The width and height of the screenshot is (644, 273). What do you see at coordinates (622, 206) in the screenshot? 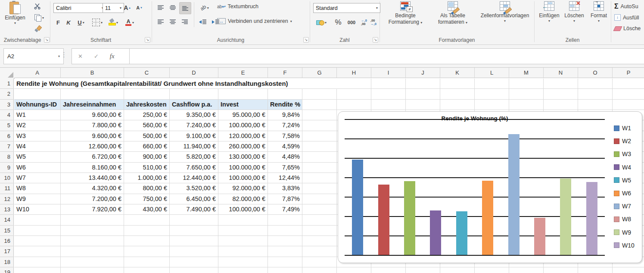
I see `legend-item-W7: W7` at bounding box center [622, 206].